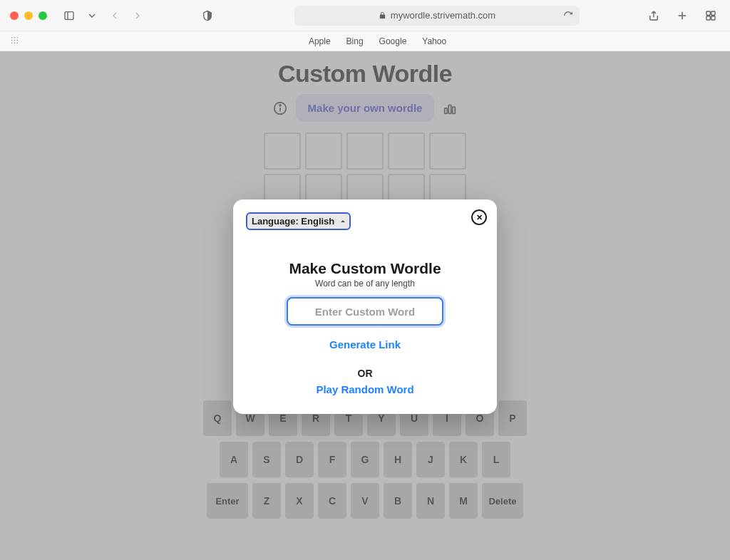 This screenshot has width=730, height=560. Describe the element at coordinates (437, 16) in the screenshot. I see `address-bar: mywordle.strivemath.com` at that location.